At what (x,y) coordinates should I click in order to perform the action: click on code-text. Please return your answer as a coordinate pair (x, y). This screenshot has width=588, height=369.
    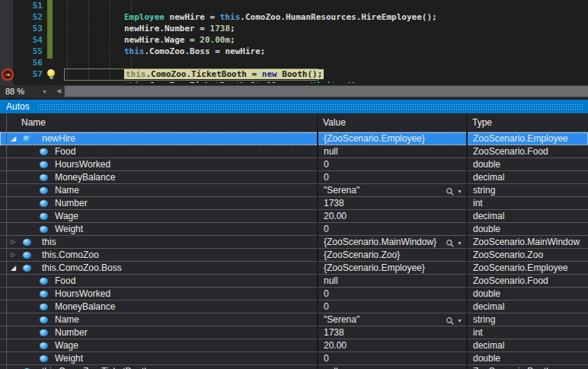
    Looking at the image, I should click on (84, 6).